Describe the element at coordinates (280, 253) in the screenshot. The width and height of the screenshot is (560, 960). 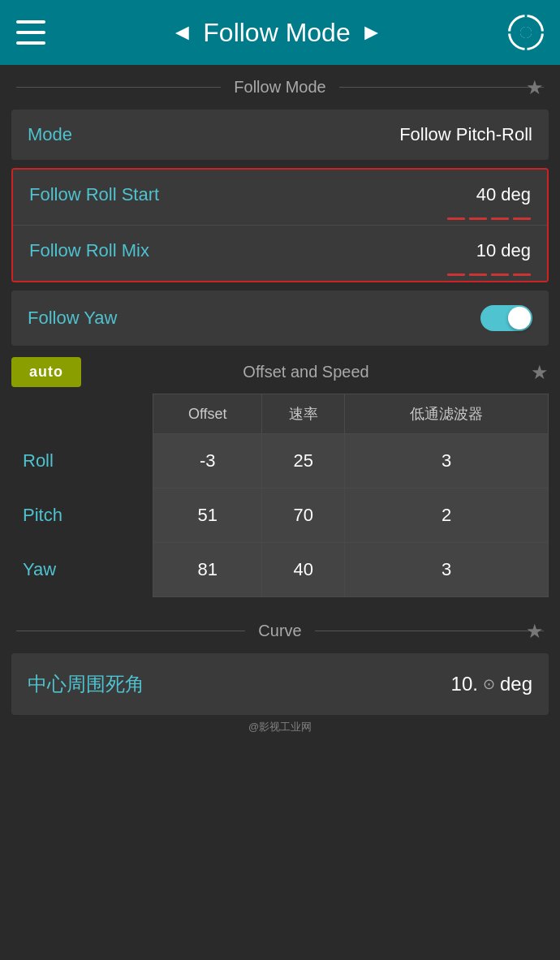
I see `follow-roll-mix-row: Follow Roll Mix 10 deg` at that location.